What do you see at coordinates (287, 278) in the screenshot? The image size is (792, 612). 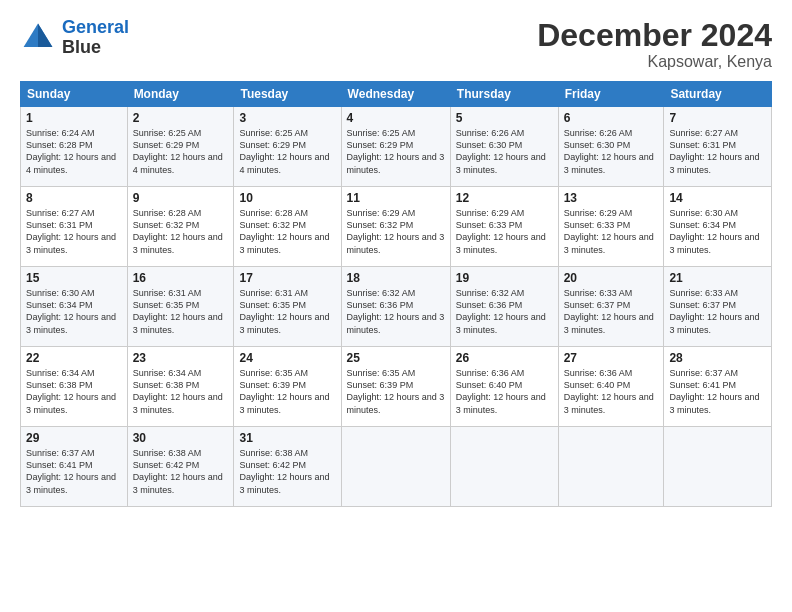 I see `day-number: 17` at bounding box center [287, 278].